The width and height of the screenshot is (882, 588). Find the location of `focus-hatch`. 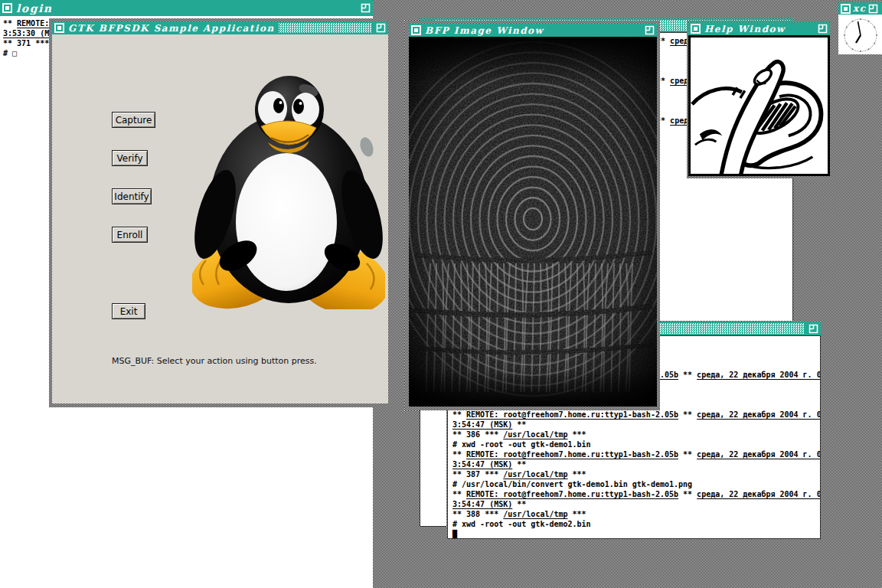

focus-hatch is located at coordinates (325, 28).